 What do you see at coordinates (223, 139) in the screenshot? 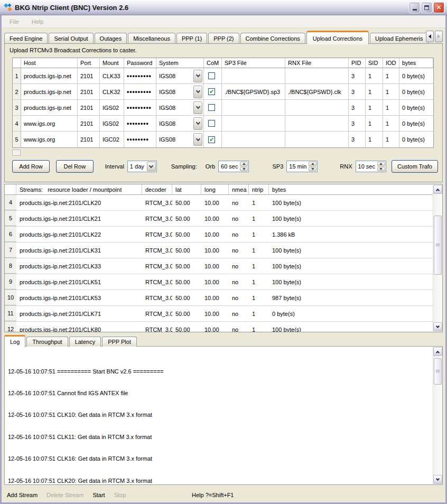
I see `upload-row-5: 5 www.igs.org 2101 IGC02 •••••••• IGS08 …` at bounding box center [223, 139].